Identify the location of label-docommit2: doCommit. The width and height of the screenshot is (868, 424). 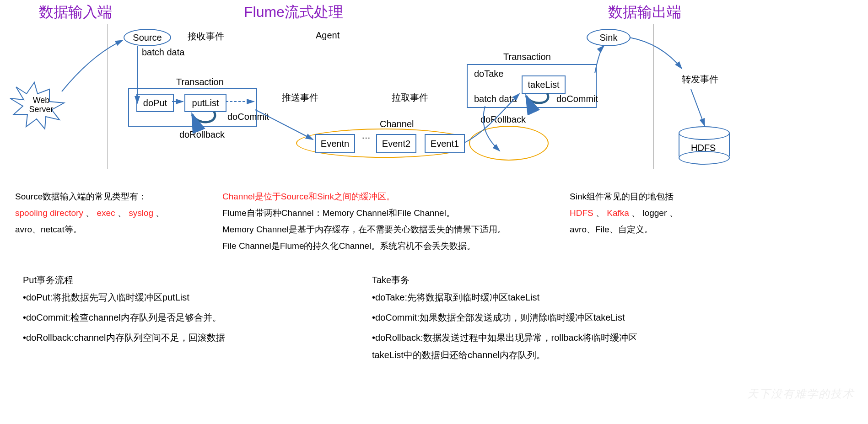
(577, 99).